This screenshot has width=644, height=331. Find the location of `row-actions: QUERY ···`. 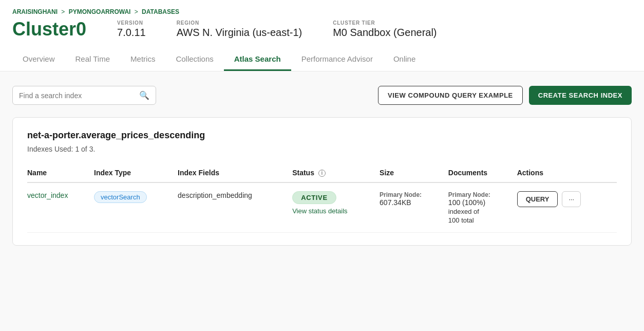

row-actions: QUERY ··· is located at coordinates (567, 208).